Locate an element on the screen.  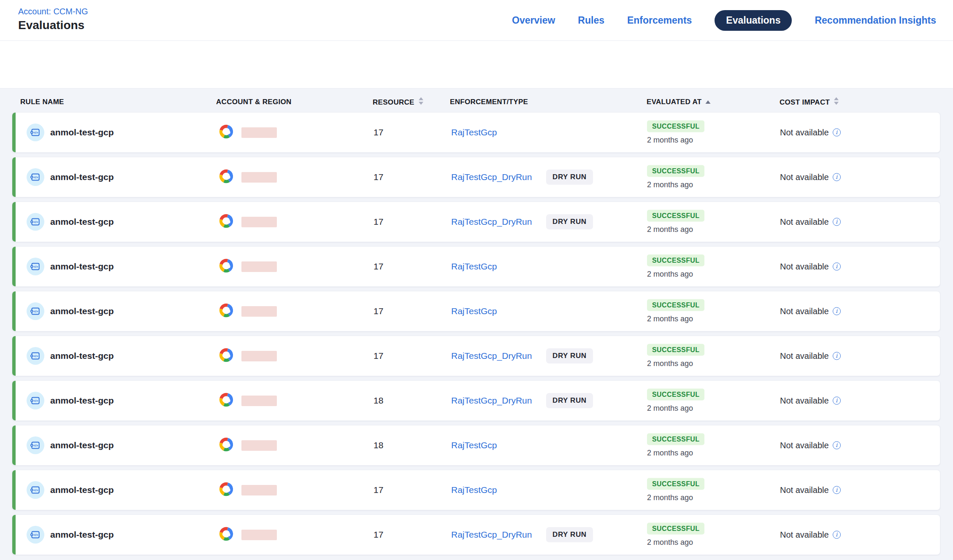
tab-enforcements: Enforcements is located at coordinates (659, 20).